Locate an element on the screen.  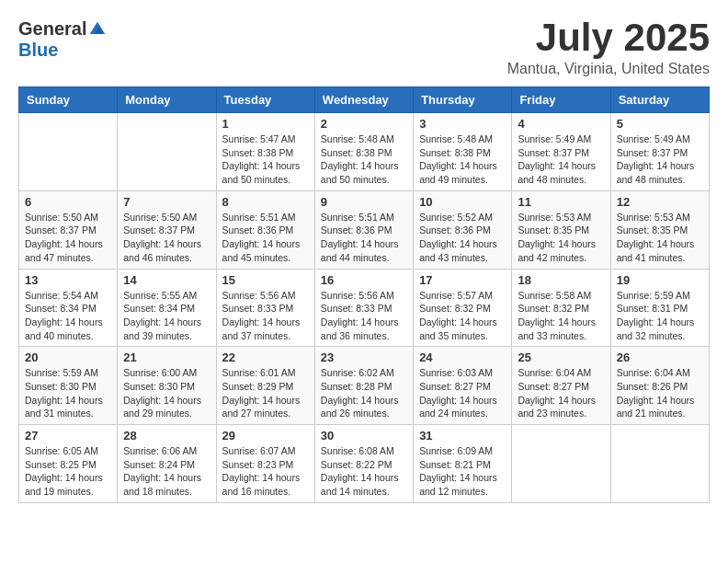
day-number: 22 is located at coordinates (266, 357).